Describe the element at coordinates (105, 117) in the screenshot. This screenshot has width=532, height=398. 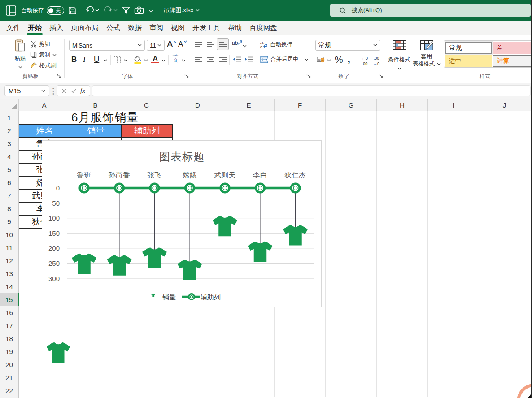
I see `sheet-title-cell: 6月服饰销量` at that location.